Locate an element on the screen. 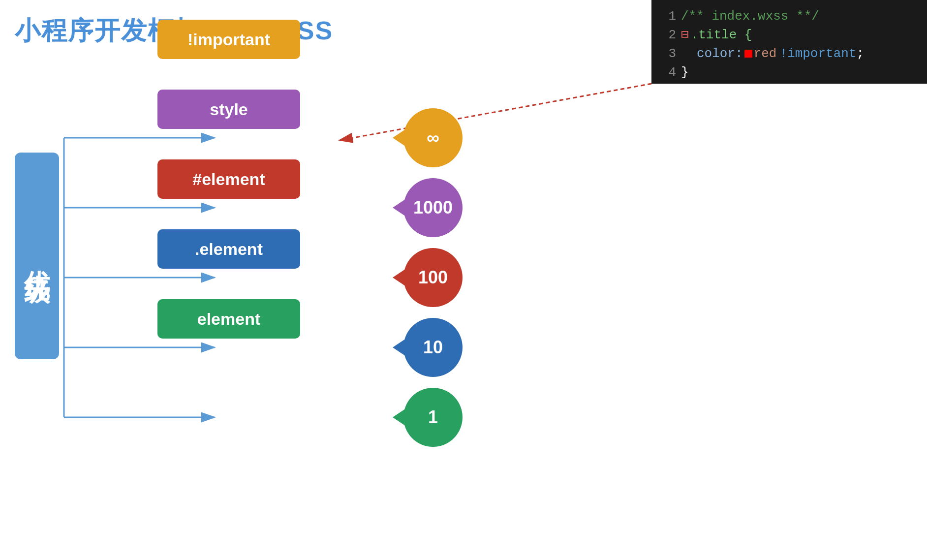  selector-style: style is located at coordinates (229, 109).